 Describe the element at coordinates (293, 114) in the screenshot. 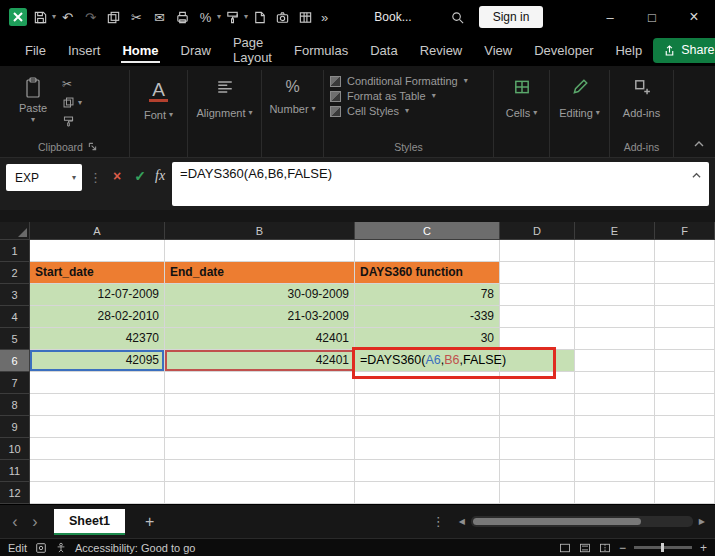

I see `number-group: % Number▾` at that location.